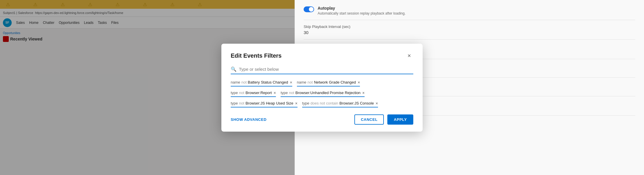  What do you see at coordinates (253, 94) in the screenshot?
I see `filter-tag-3: type not Browser:Report ×` at bounding box center [253, 94].